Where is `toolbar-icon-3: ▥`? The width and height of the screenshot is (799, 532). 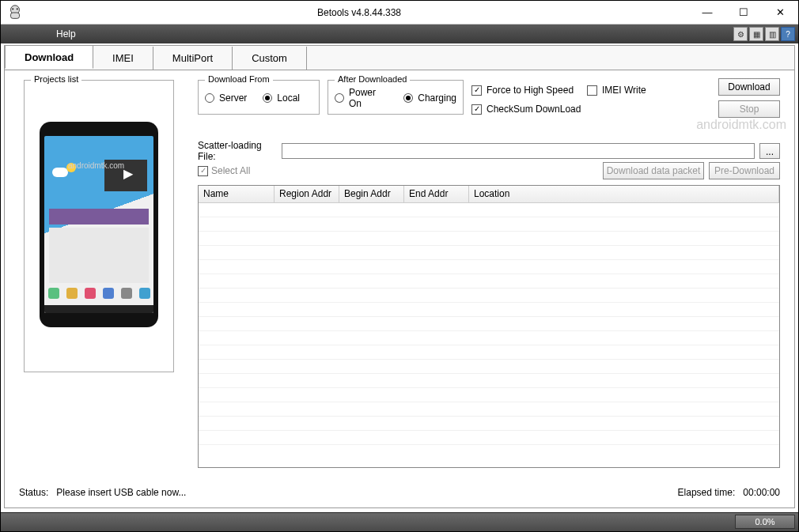 toolbar-icon-3: ▥ is located at coordinates (772, 34).